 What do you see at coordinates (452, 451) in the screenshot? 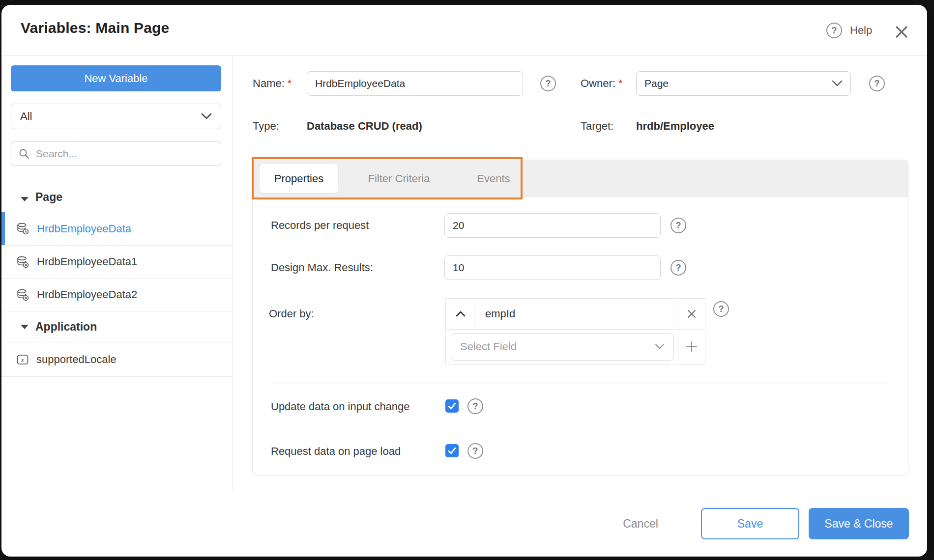
I see `request-data-on-page-load-checkbox` at bounding box center [452, 451].